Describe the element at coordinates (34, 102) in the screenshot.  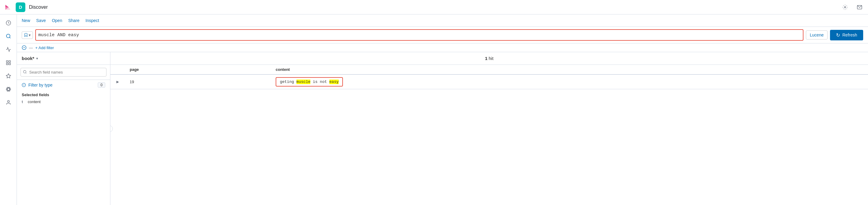
I see `field-name: content` at that location.